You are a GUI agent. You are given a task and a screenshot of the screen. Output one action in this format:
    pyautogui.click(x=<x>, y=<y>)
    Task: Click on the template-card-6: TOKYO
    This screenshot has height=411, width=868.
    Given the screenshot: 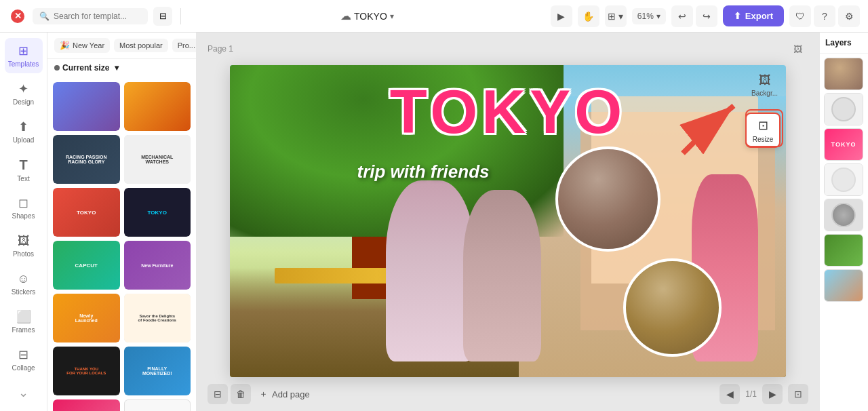 What is the action you would take?
    pyautogui.click(x=157, y=212)
    